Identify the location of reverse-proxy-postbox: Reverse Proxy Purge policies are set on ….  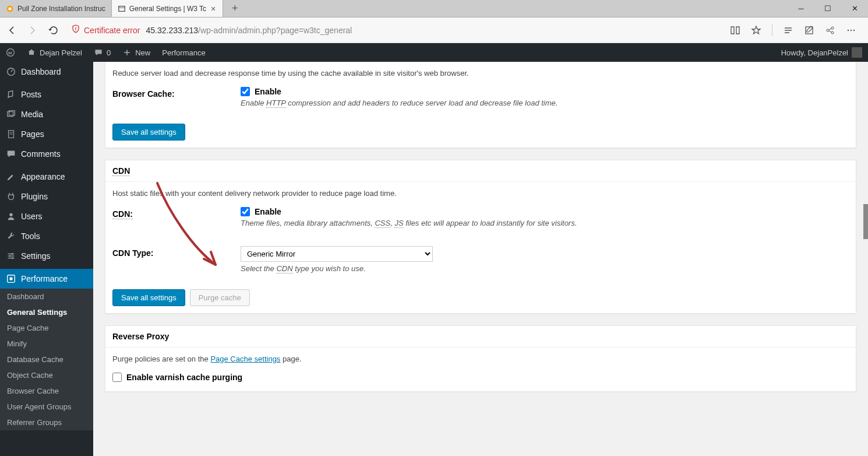
(481, 359).